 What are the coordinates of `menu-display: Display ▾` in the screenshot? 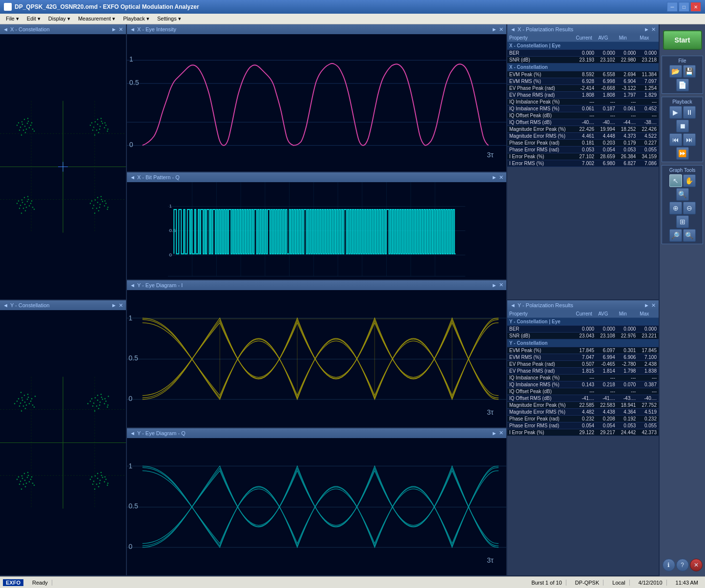 It's located at (60, 19).